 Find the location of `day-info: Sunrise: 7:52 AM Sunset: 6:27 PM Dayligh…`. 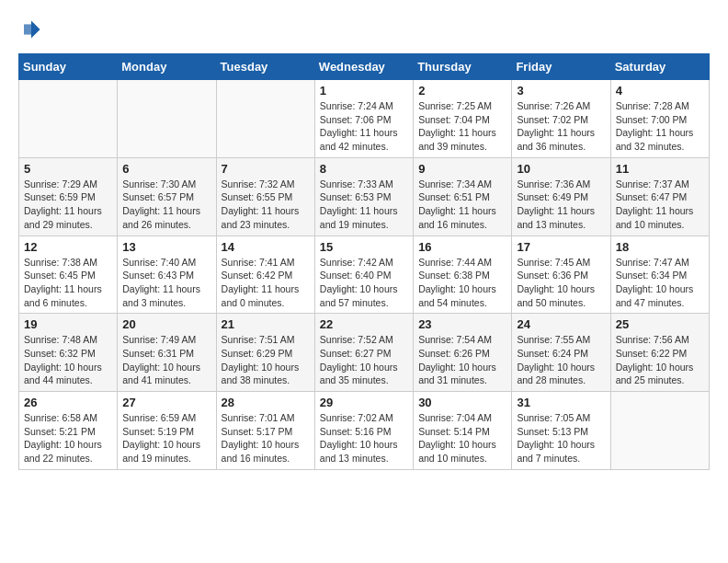

day-info: Sunrise: 7:52 AM Sunset: 6:27 PM Dayligh… is located at coordinates (364, 361).